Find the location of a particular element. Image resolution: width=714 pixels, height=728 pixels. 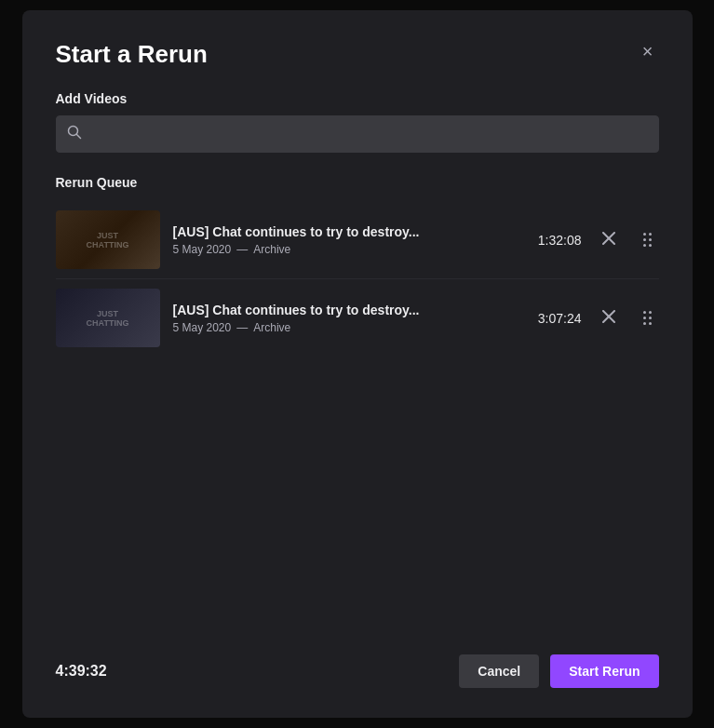

modal-footer: 4:39:32 Cancel Start Rerun is located at coordinates (357, 660).